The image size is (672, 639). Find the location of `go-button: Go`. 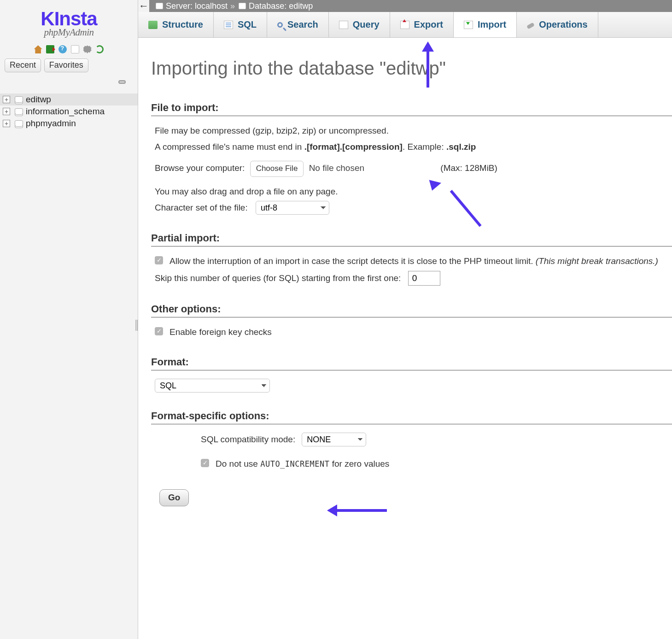

go-button: Go is located at coordinates (174, 498).